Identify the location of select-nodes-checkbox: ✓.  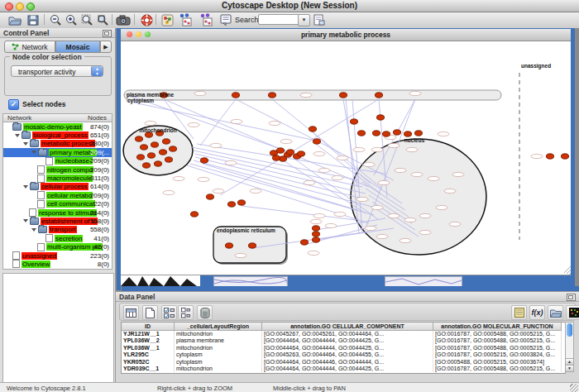
(13, 104).